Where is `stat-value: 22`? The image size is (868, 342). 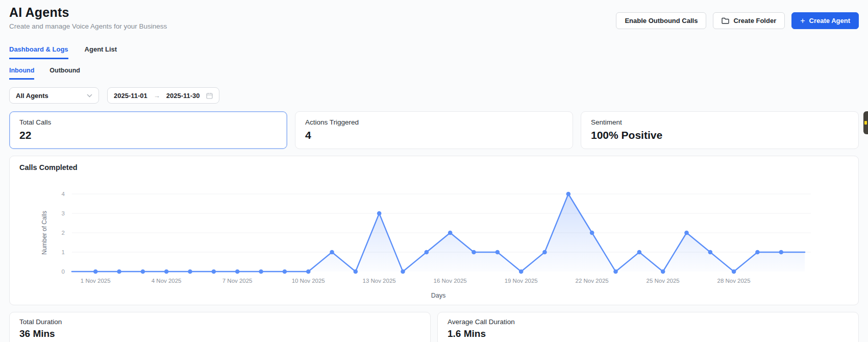
stat-value: 22 is located at coordinates (148, 135).